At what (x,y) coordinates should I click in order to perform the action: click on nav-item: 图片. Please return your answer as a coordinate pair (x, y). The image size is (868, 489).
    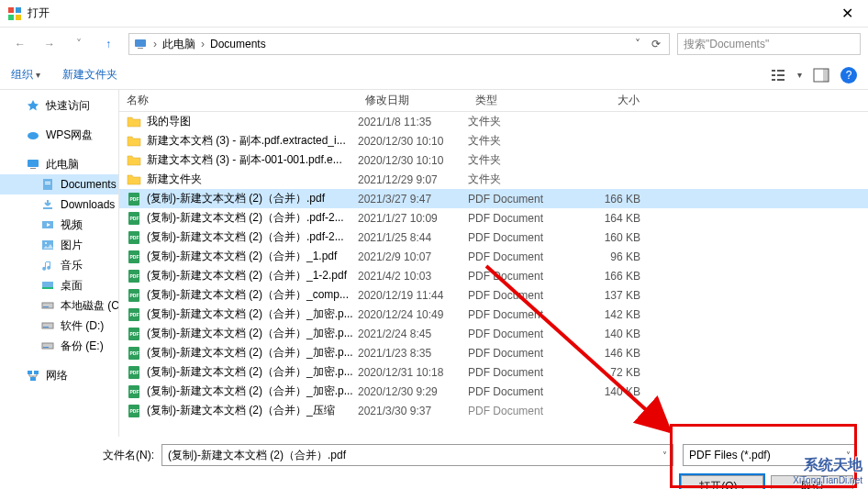
    Looking at the image, I should click on (59, 245).